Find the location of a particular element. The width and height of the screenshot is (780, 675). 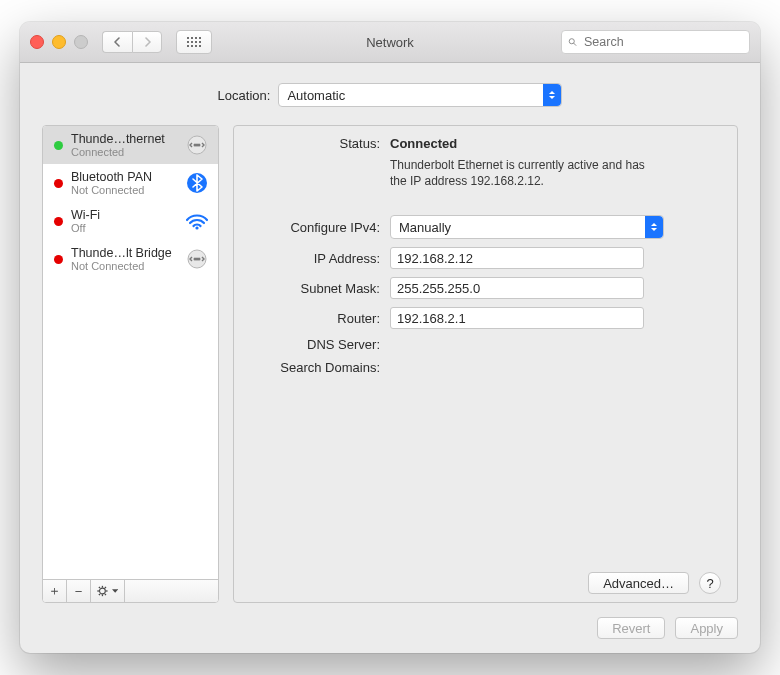

ip-address-label: IP Address: is located at coordinates (315, 258).